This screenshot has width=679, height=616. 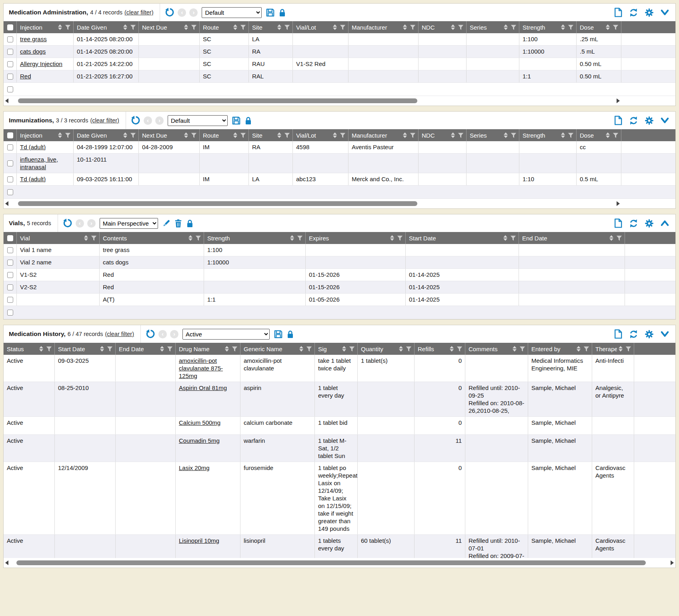 What do you see at coordinates (33, 147) in the screenshot?
I see `injection-link: Td (adult)` at bounding box center [33, 147].